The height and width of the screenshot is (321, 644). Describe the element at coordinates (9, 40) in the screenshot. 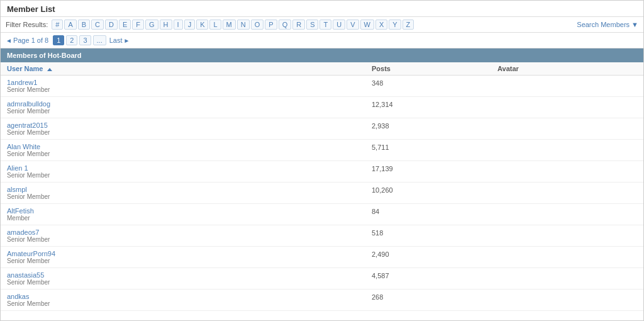

I see `first-arrow-icon: ◄` at that location.